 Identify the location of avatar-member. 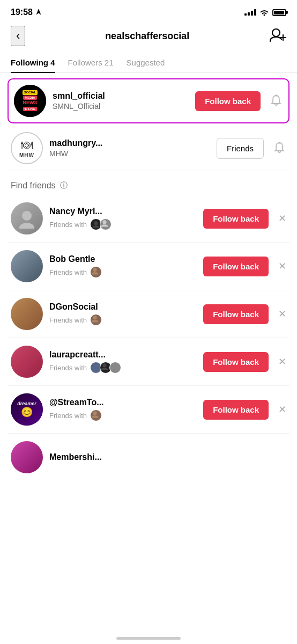
(27, 457).